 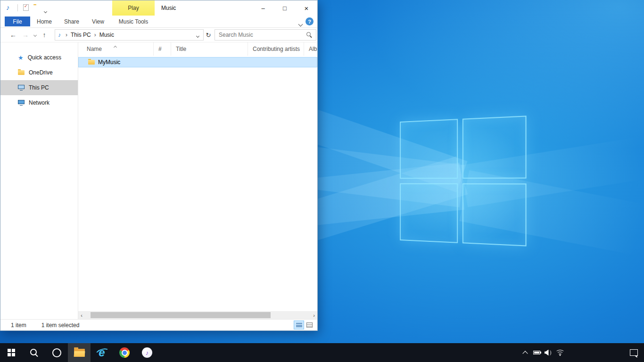 I want to click on back-button: ←, so click(x=13, y=35).